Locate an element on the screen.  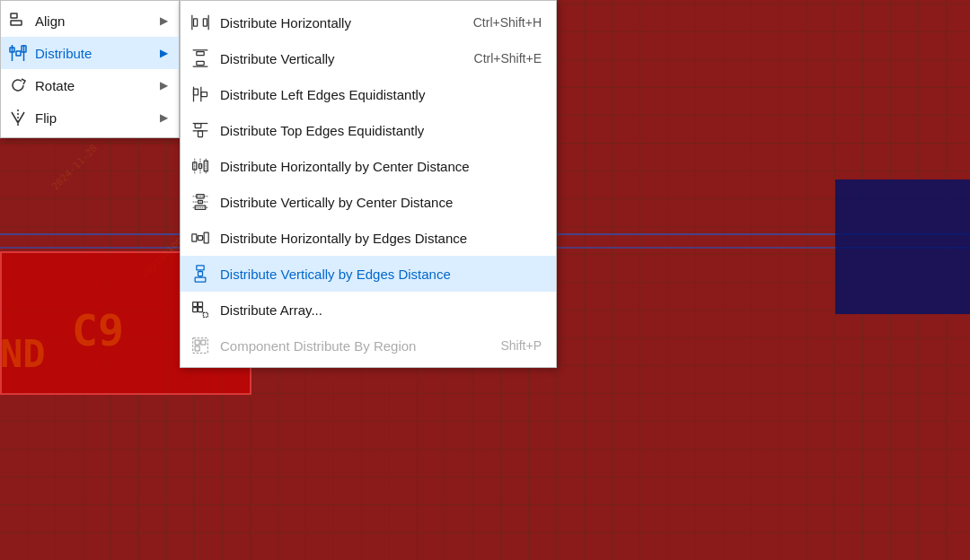
align-arrow: ▶ is located at coordinates (163, 21).